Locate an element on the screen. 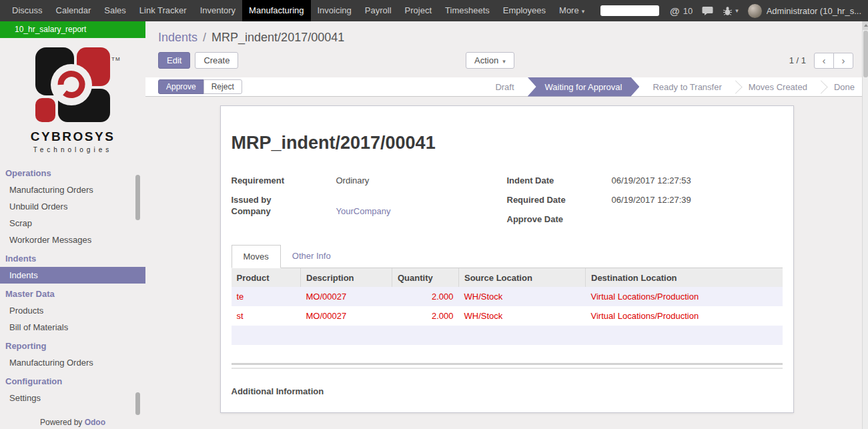  debug-menu: ▾ is located at coordinates (731, 11).